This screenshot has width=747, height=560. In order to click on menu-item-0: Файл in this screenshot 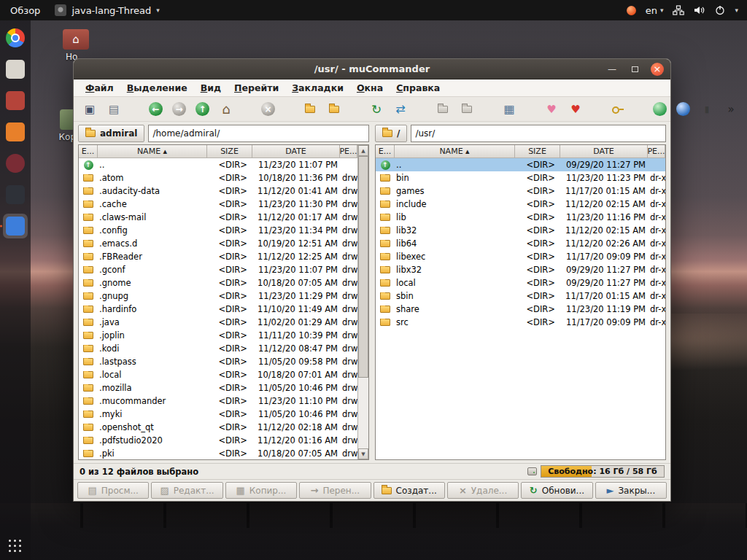, I will do `click(99, 88)`.